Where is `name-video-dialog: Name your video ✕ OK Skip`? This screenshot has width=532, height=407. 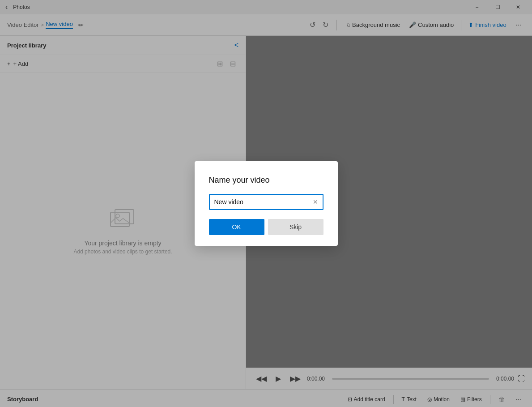
name-video-dialog: Name your video ✕ OK Skip is located at coordinates (266, 203).